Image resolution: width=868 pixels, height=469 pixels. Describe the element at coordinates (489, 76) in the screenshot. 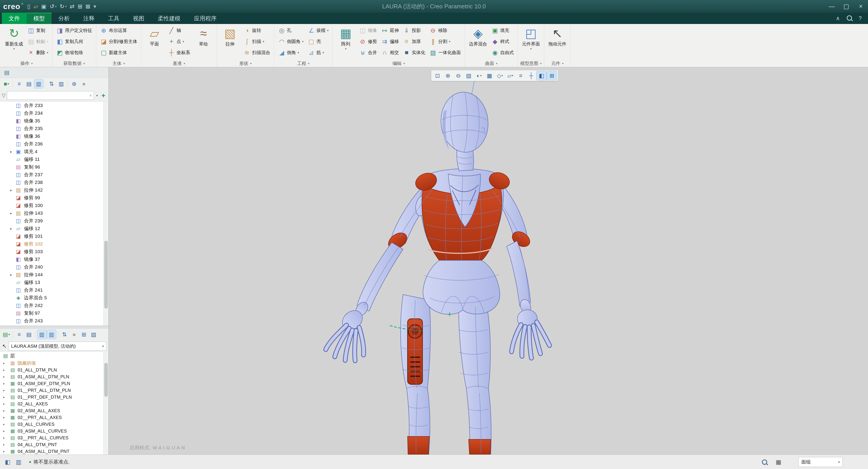

I see `gallery-button: ▦` at that location.